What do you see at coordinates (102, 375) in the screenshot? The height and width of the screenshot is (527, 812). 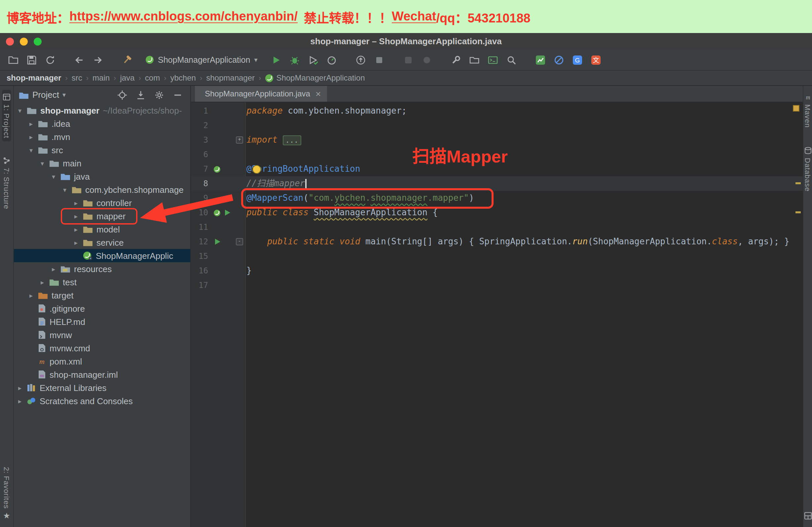 I see `tree-item-shop-manager-iml: shop-manager.iml` at bounding box center [102, 375].